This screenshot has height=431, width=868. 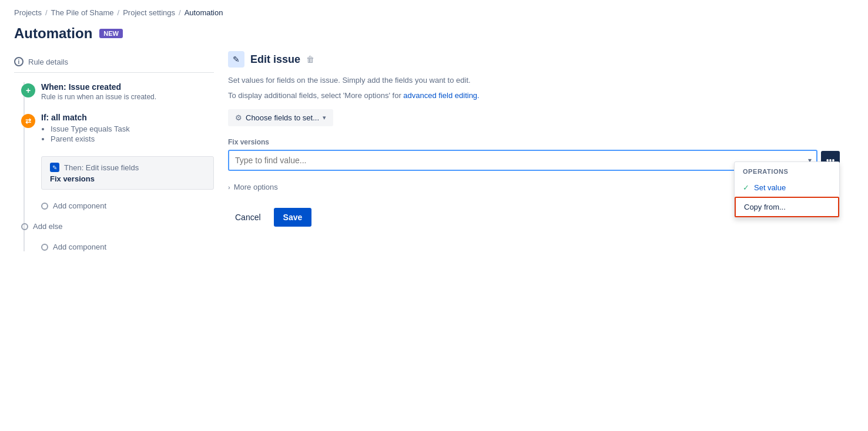 I want to click on fix-versions-input, so click(x=516, y=160).